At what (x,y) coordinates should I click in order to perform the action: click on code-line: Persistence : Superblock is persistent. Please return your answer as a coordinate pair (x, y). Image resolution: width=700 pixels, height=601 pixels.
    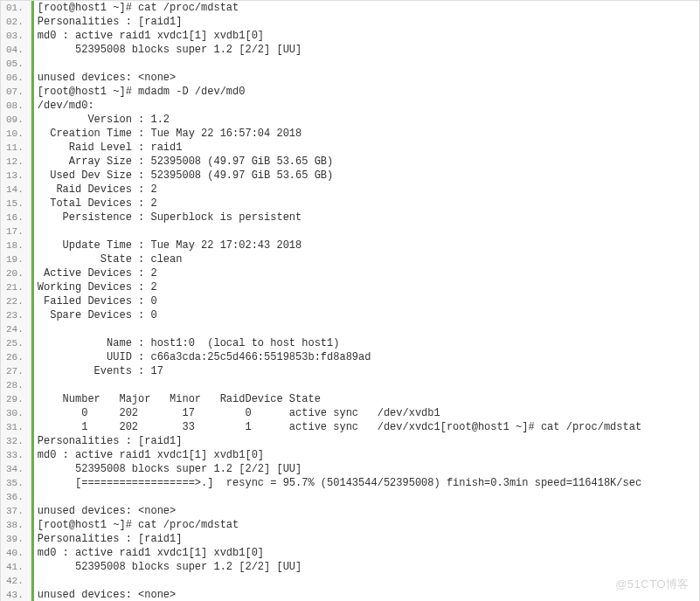
    Looking at the image, I should click on (367, 218).